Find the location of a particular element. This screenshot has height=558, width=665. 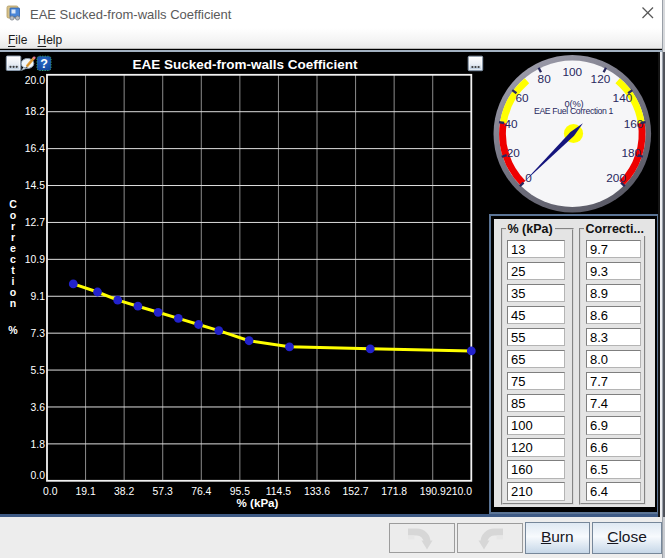

svg-text: 76.4 is located at coordinates (201, 492).